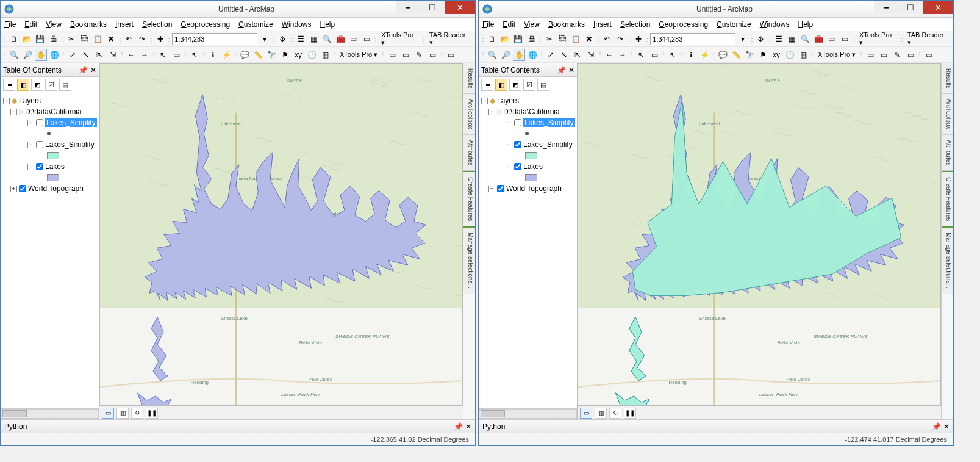  I want to click on close-icon: ✕, so click(93, 70).